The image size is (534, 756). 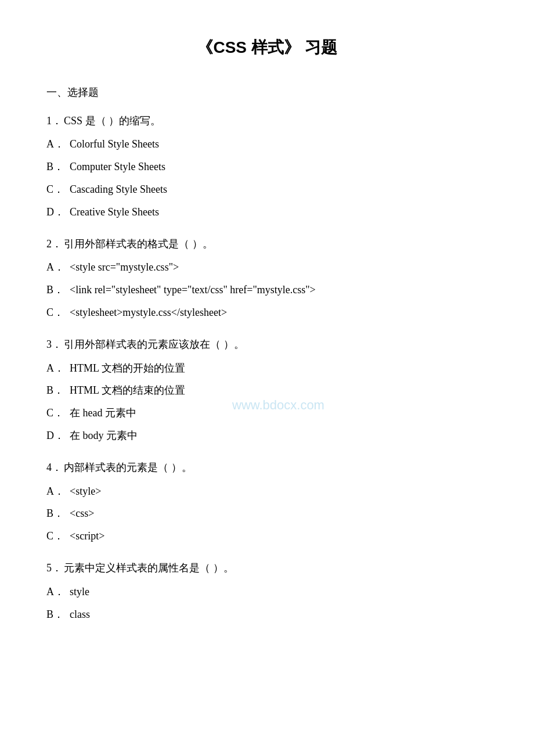 What do you see at coordinates (267, 121) in the screenshot?
I see `question-1: 1． CSS 是（ ）的缩写。` at bounding box center [267, 121].